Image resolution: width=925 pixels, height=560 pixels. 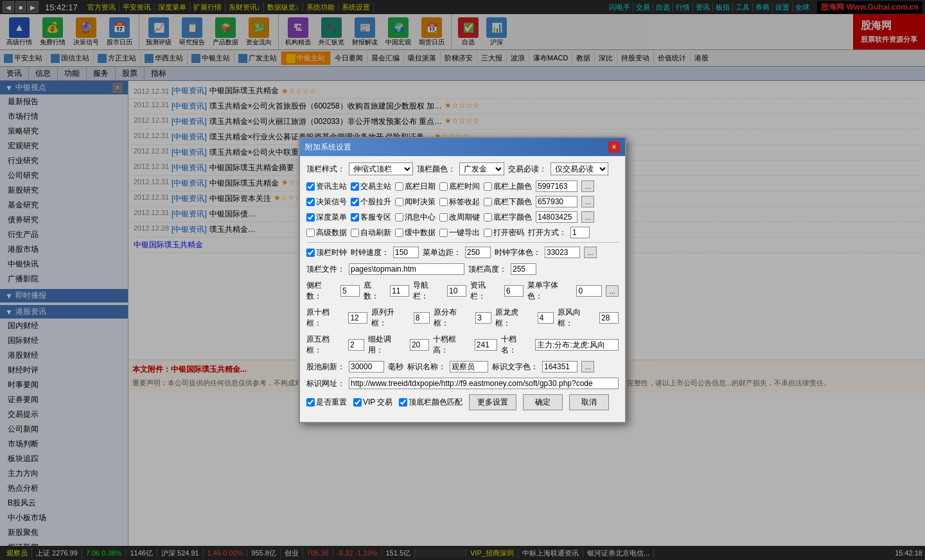 What do you see at coordinates (355, 217) in the screenshot?
I see `cb-kefu-input` at bounding box center [355, 217].